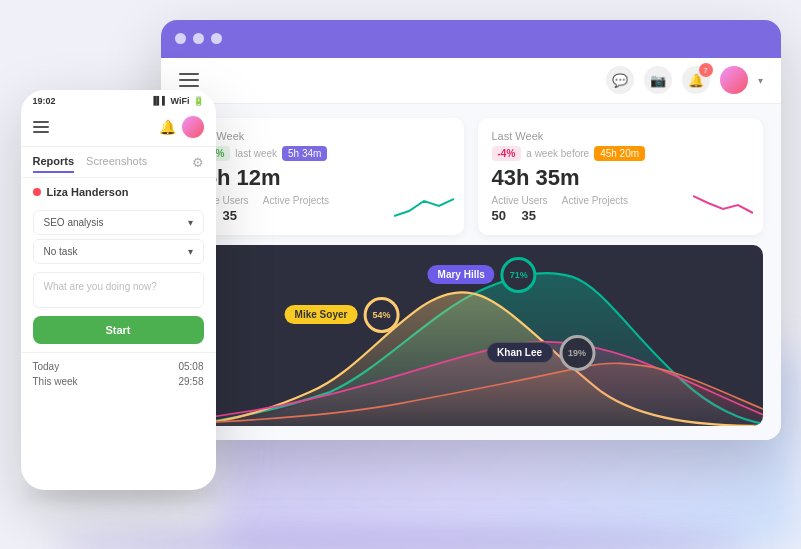  I want to click on desktop-titlebar, so click(471, 39).